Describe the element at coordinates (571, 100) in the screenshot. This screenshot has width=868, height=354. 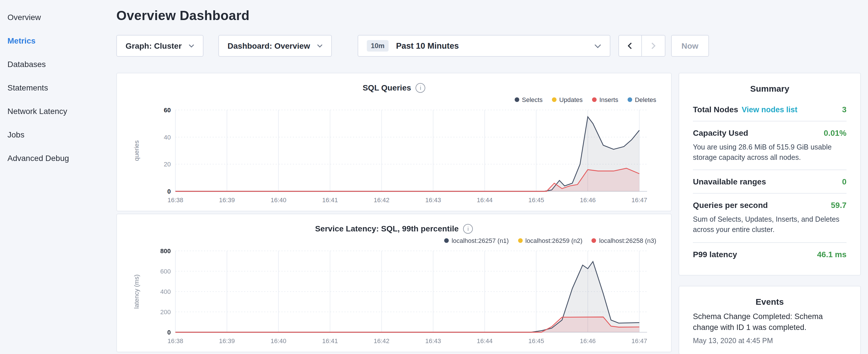
I see `legend-label: Updates` at that location.